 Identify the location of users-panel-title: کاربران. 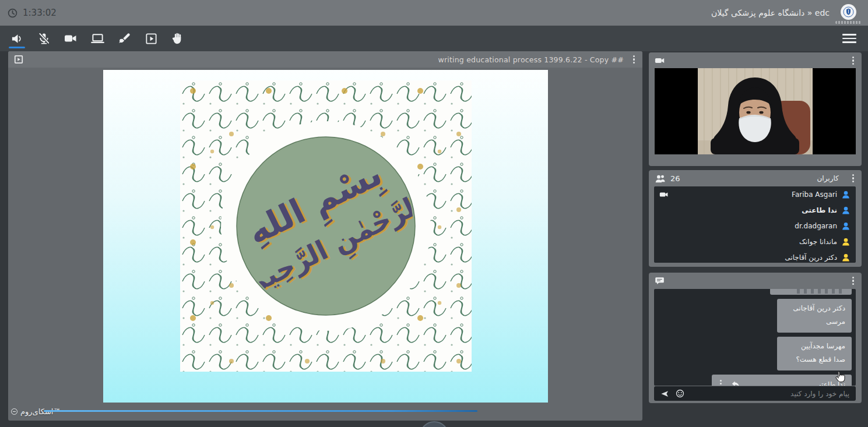
(828, 178).